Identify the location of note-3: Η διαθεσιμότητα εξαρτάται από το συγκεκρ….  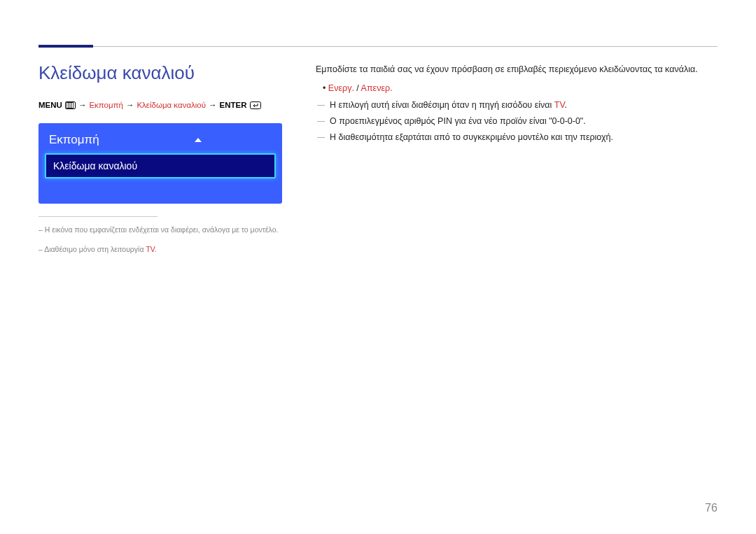
(517, 137).